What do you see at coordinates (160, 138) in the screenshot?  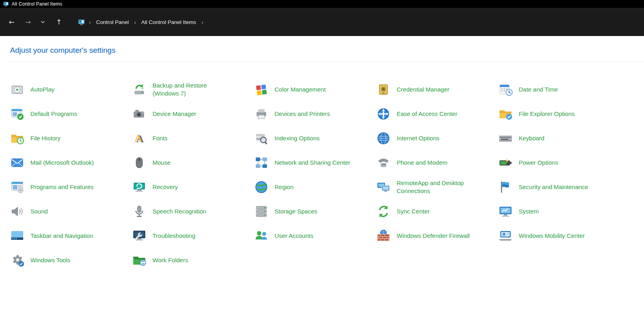 I see `control-panel-item-label: Fonts` at bounding box center [160, 138].